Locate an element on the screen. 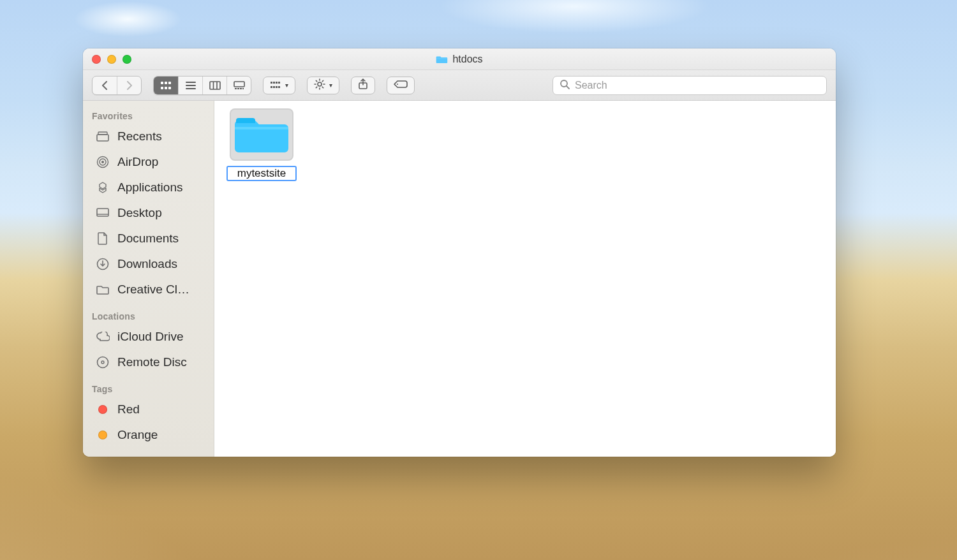 The image size is (957, 560). sidebar-item-label: Documents is located at coordinates (148, 239).